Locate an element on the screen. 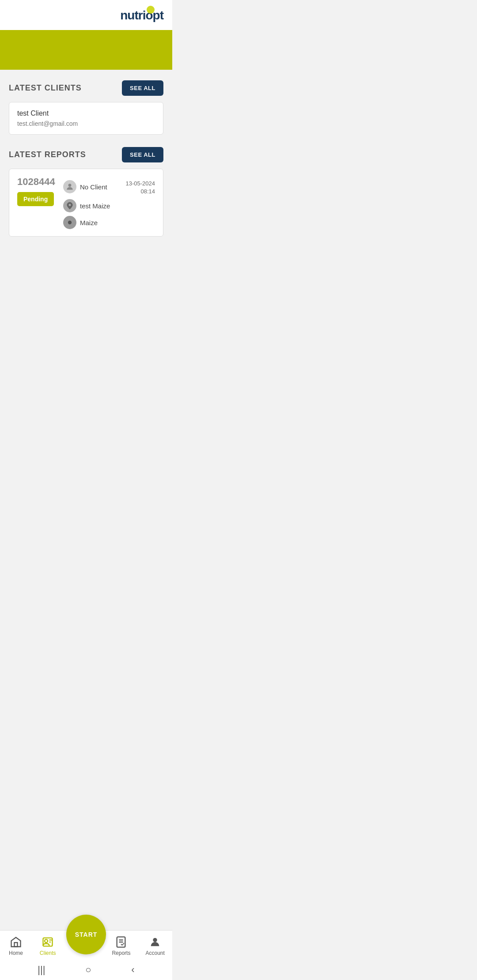 This screenshot has width=477, height=980. report-details: No Client 13-05-2024 08:14 test Maize is located at coordinates (109, 203).